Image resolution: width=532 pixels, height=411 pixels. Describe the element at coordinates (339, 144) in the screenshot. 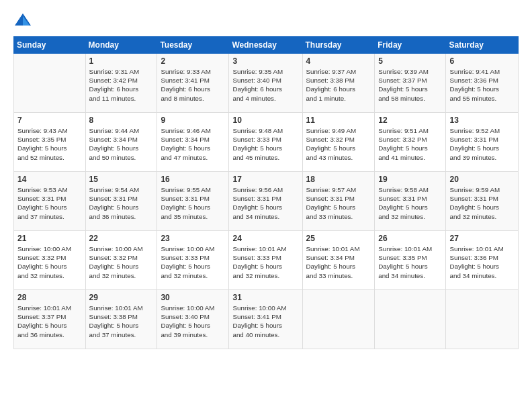

I see `day-info: Sunrise: 9:49 AM Sunset: 3:32 PM Dayligh…` at that location.